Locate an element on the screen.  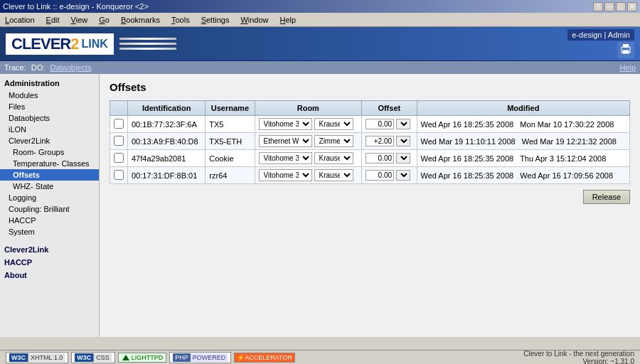
close-button: ✕ is located at coordinates (632, 7).